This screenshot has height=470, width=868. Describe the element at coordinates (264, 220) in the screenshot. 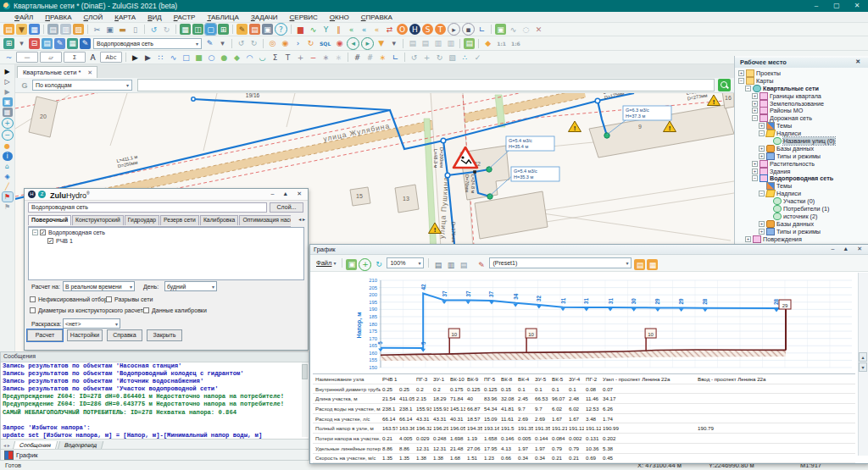

I see `hydro-tab: Оптимизация насосов` at that location.